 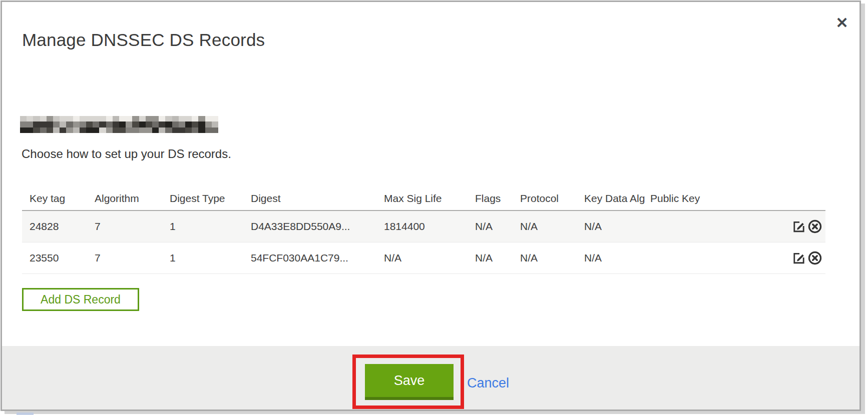 I want to click on table-row: 23550 7 1 54FCF030AA1C79... N/A N/A N/A …, so click(x=423, y=258).